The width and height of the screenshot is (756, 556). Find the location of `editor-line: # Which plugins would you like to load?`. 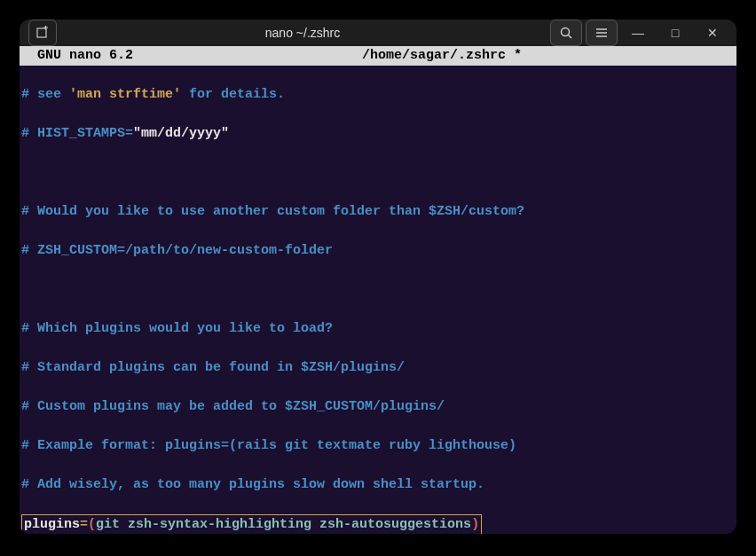

editor-line: # Which plugins would you like to load? is located at coordinates (177, 328).